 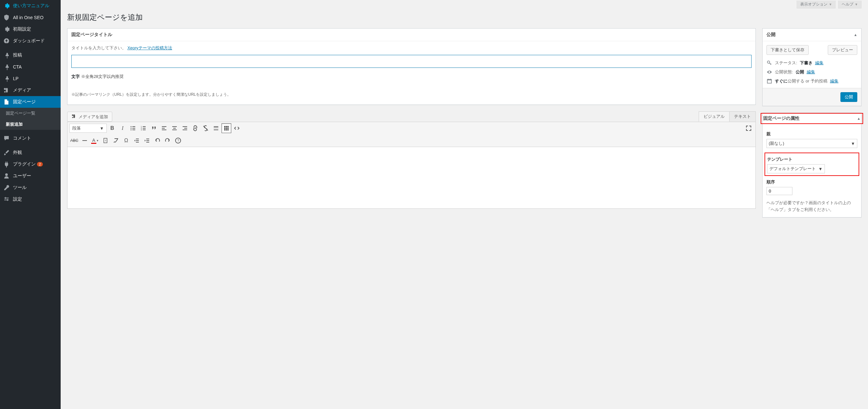 I want to click on editor-toolbar: 段落▼ B I 123, so click(x=411, y=134).